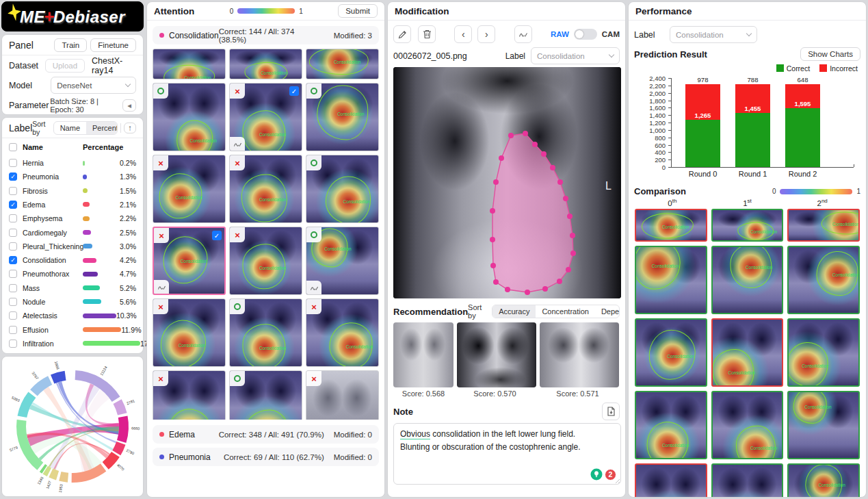 Image resolution: width=868 pixels, height=499 pixels. I want to click on label-row: Atelectasis10.3%, so click(73, 316).